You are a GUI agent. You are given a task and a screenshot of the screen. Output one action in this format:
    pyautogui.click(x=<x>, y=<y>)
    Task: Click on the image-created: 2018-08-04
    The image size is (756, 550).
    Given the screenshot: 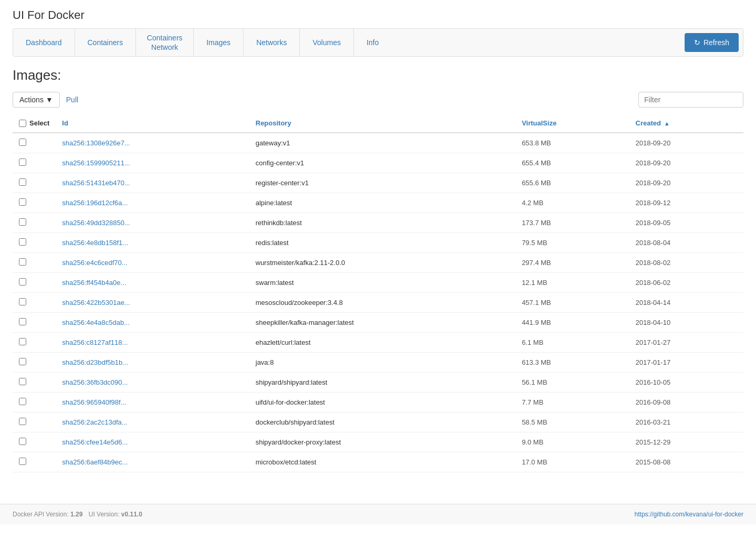 What is the action you would take?
    pyautogui.click(x=687, y=243)
    